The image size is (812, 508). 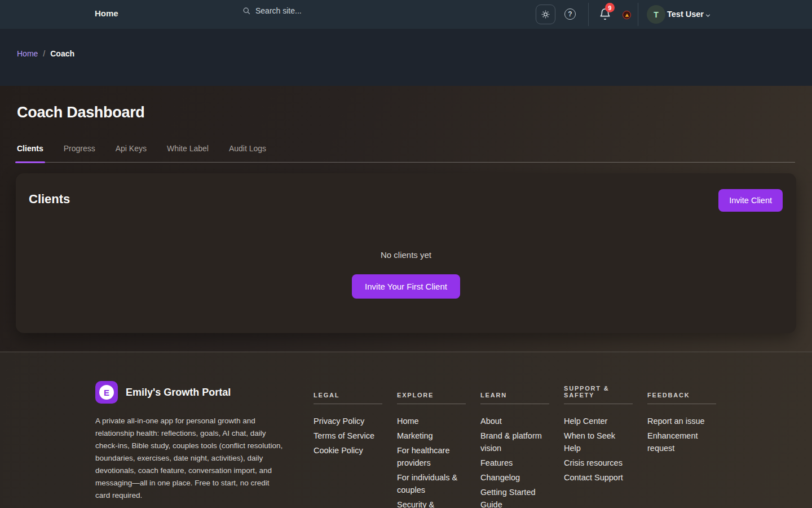 I want to click on site-search, so click(x=317, y=11).